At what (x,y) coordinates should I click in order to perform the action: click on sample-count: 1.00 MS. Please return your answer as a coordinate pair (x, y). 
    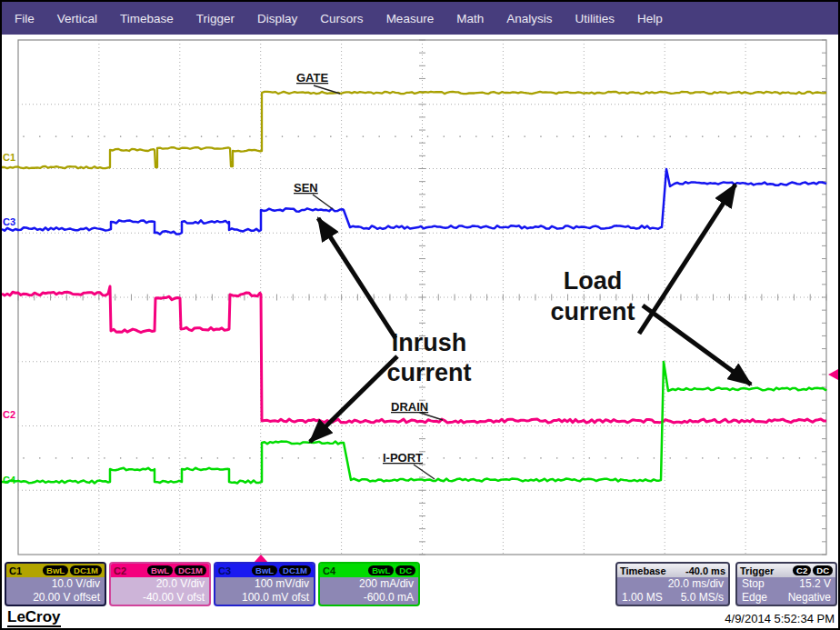
    Looking at the image, I should click on (642, 598).